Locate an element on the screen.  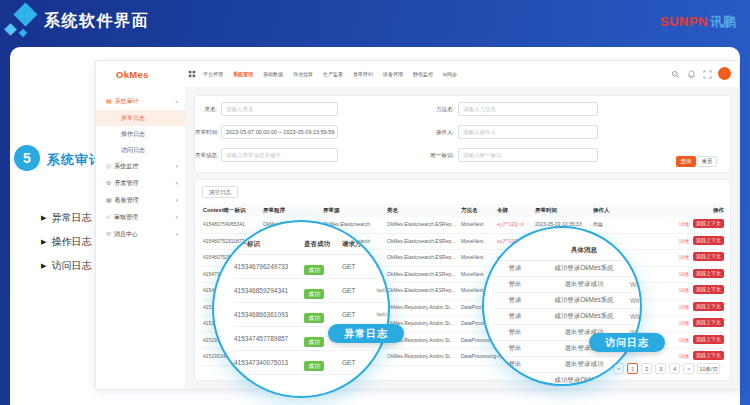
page-next: > is located at coordinates (688, 368).